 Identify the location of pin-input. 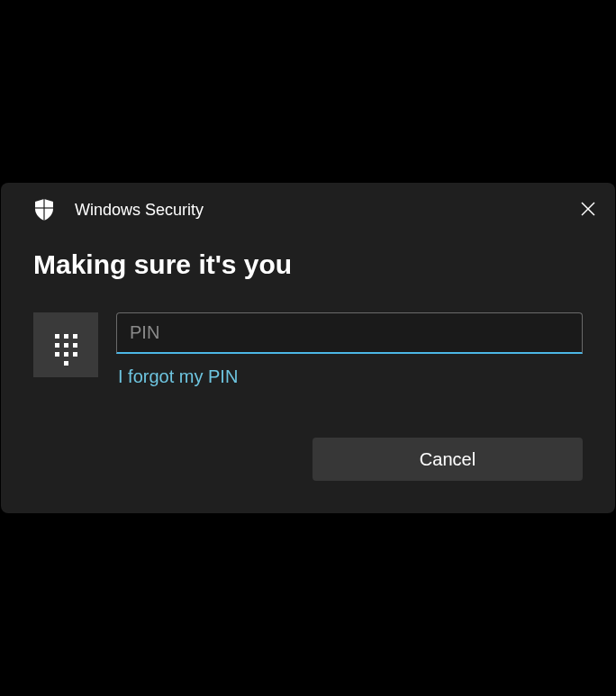
(349, 333).